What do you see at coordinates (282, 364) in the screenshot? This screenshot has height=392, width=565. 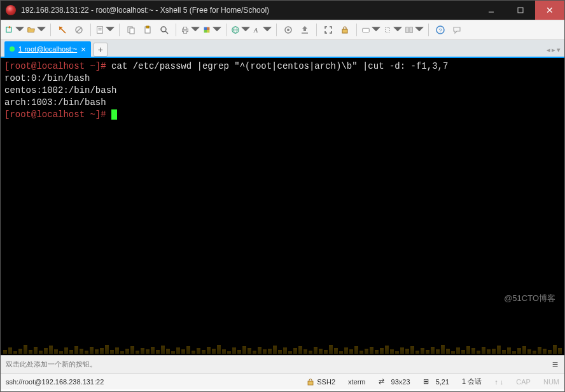 I see `quick-button-bar: 双击此处添加一个新的按钮。 ≡` at bounding box center [282, 364].